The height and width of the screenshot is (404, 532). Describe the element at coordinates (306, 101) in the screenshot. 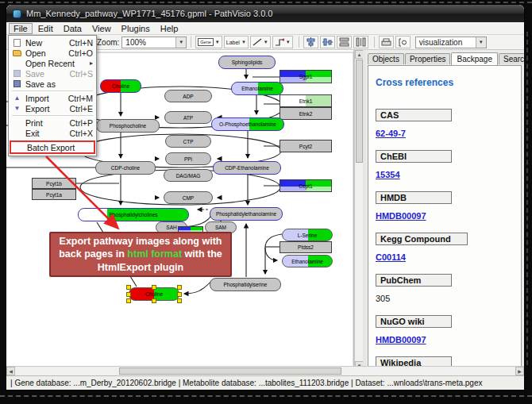

I see `pathway-node-etnk1: Etnk1` at that location.